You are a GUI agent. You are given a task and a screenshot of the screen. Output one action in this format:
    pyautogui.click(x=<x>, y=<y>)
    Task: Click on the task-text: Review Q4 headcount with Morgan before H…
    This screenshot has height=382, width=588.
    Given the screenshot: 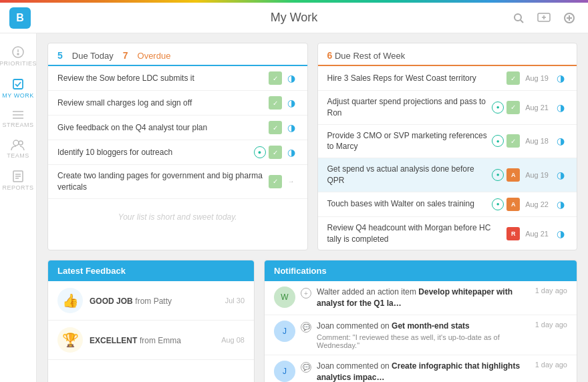 What is the action you would take?
    pyautogui.click(x=416, y=234)
    